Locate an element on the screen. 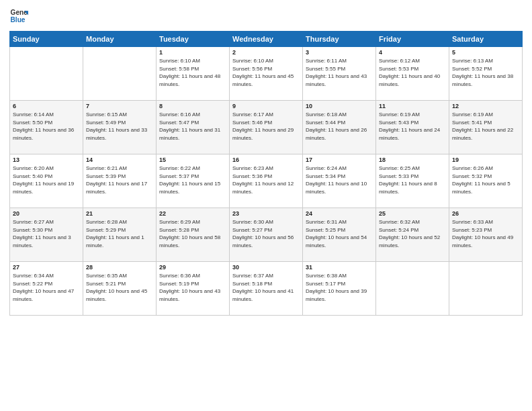  calendar-cell: 20Sunrise: 6:27 AM Sunset: 5:30 PM Dayli… is located at coordinates (47, 235).